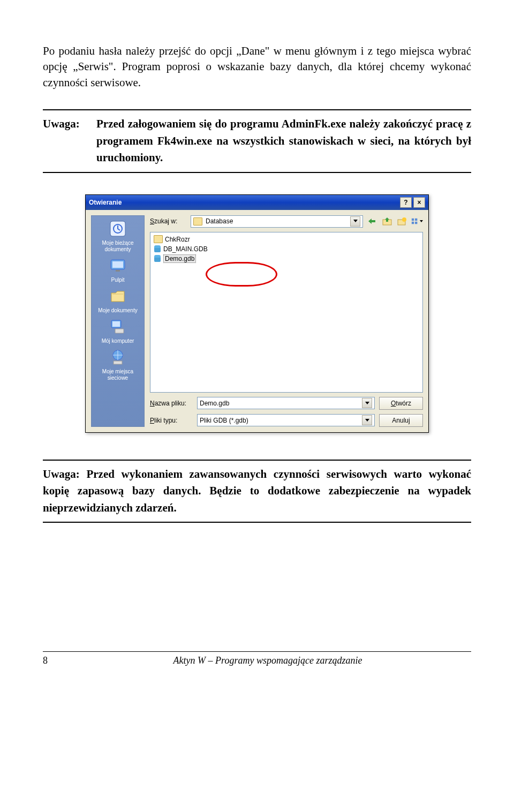 This screenshot has height=812, width=514. I want to click on lookin-label: Szukaj w:, so click(169, 221).